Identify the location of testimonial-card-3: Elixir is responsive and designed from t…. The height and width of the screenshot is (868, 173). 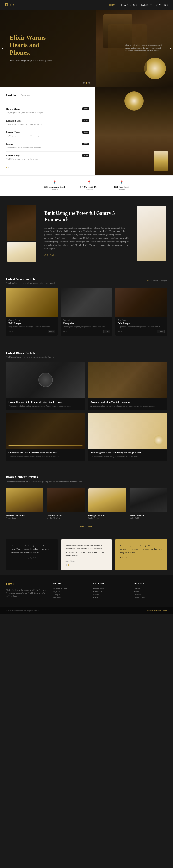
(141, 555).